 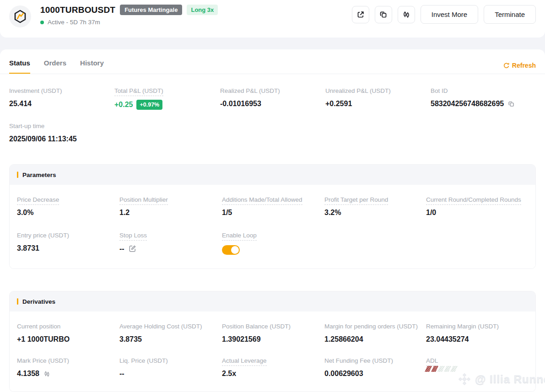 What do you see at coordinates (68, 327) in the screenshot?
I see `deriv-label: Current position` at bounding box center [68, 327].